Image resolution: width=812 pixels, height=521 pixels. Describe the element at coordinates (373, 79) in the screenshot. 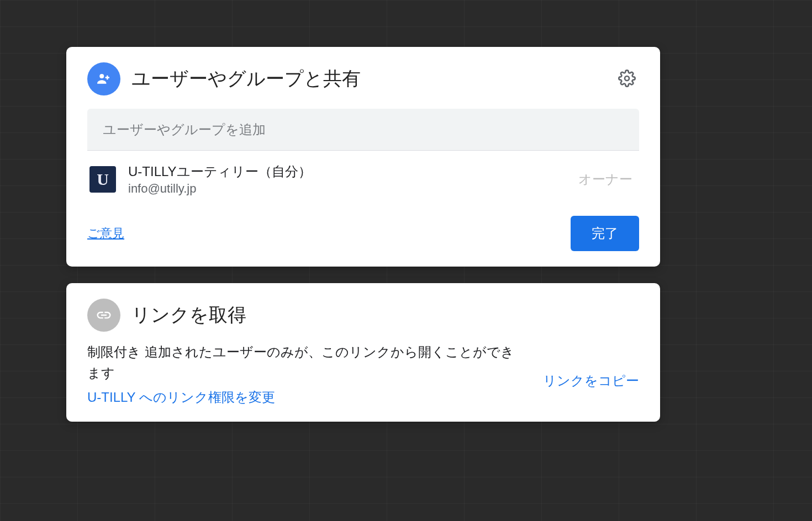

I see `share-title: ユーザーやグループと共有` at that location.